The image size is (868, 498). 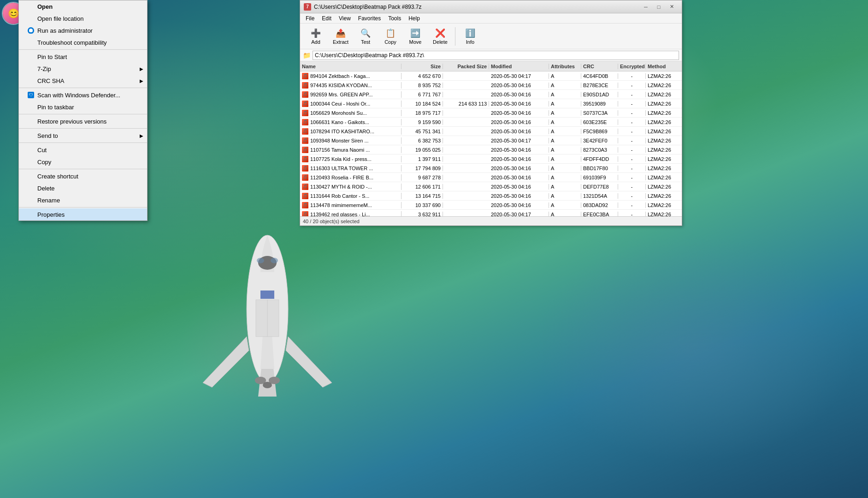 I want to click on table-row: 🎵 1066631 Kano - Gaikots... 9 159 590 20…, so click(x=491, y=122).